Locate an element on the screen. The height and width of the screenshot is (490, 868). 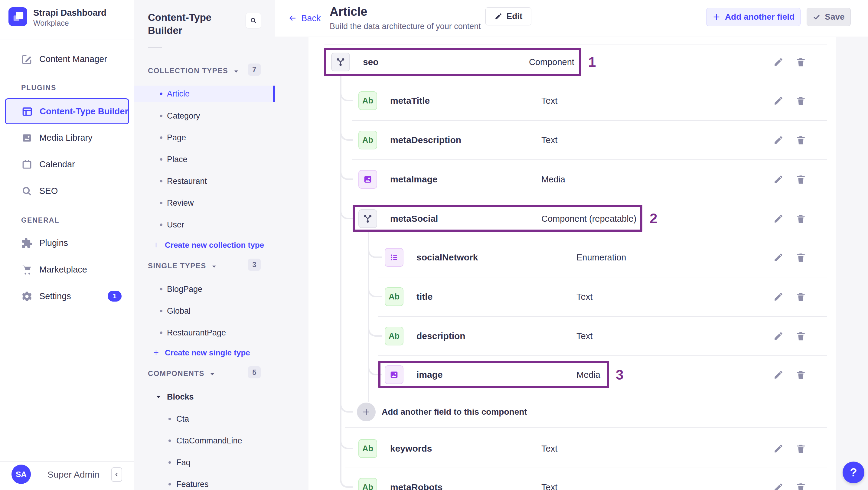
subnav-item-cta: Cta is located at coordinates (205, 419).